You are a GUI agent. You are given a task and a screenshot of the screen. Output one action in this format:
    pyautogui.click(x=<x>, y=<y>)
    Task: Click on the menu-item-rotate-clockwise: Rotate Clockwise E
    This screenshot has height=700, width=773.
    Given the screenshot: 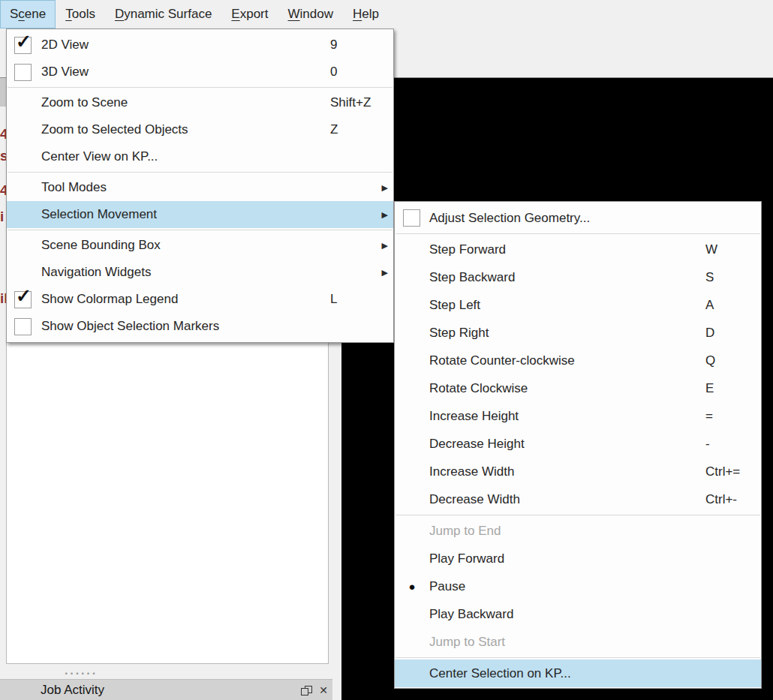 What is the action you would take?
    pyautogui.click(x=578, y=389)
    